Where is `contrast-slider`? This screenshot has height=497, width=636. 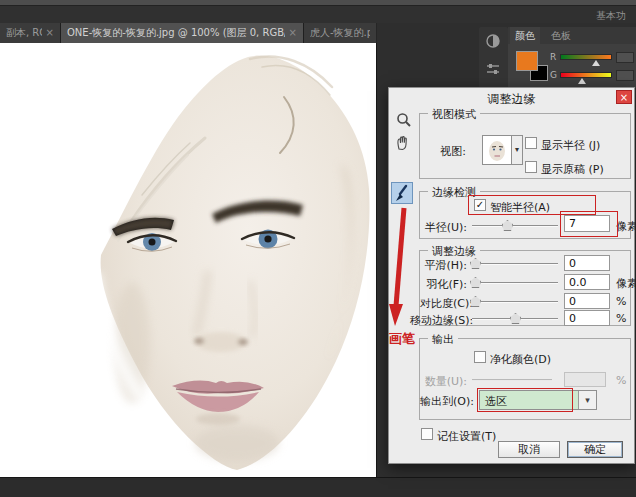
contrast-slider is located at coordinates (515, 302).